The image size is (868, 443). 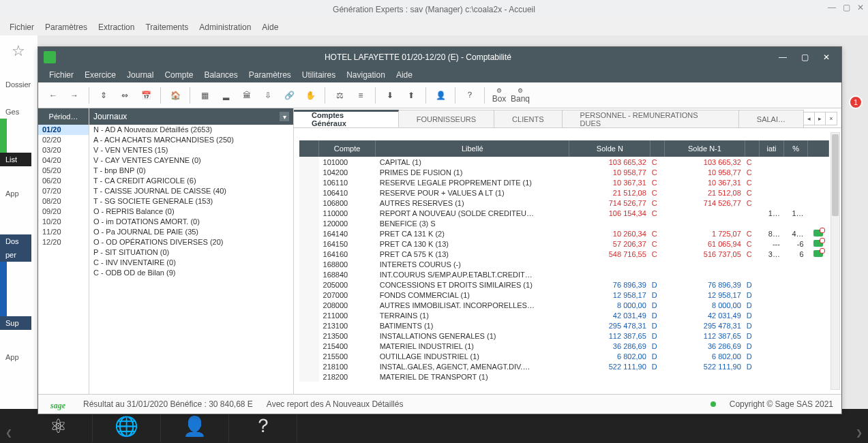 I want to click on tab-salaires: SALAI…, so click(x=771, y=119).